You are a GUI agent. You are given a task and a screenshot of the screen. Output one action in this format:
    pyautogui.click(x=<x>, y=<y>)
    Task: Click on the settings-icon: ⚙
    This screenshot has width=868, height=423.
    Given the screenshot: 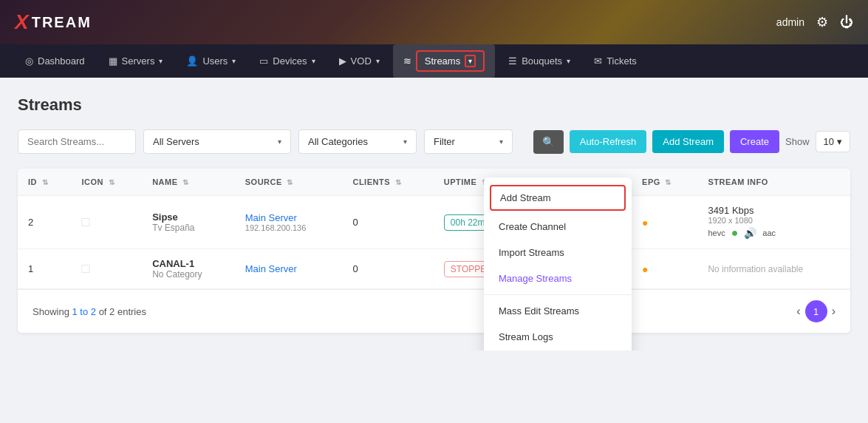 What is the action you would take?
    pyautogui.click(x=822, y=22)
    